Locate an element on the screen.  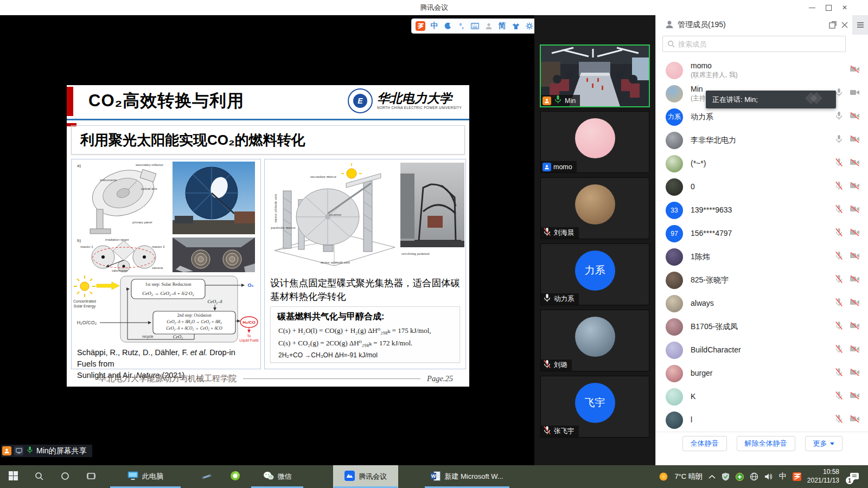
weather-sun-icon is located at coordinates (663, 477).